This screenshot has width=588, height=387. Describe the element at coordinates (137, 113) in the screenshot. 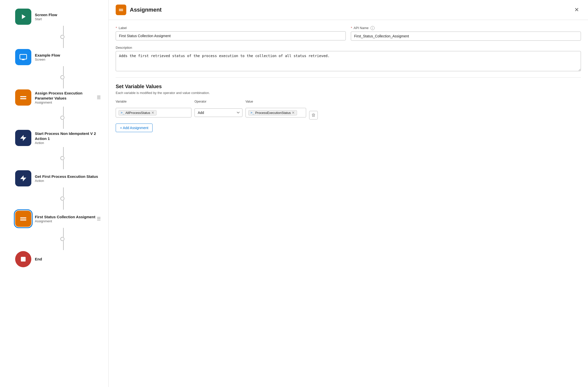

I see `variable-tag: >_ AllProcessStatus ✕` at that location.